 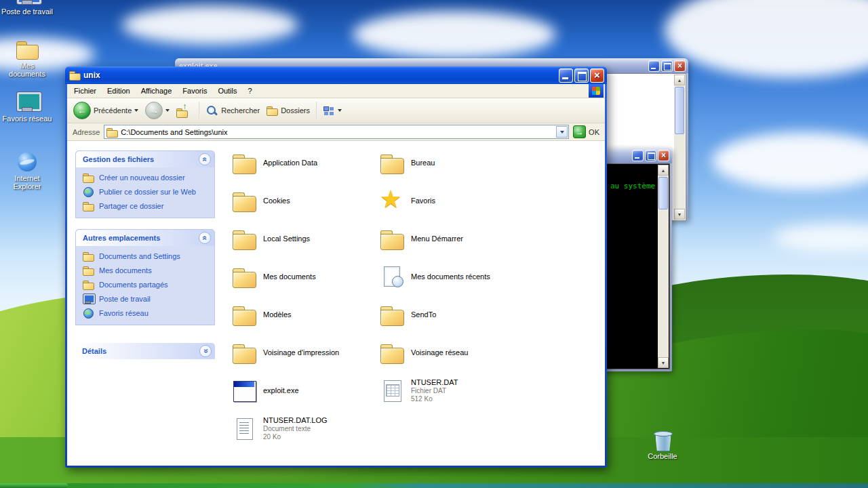 I want to click on start-button, so click(x=34, y=485).